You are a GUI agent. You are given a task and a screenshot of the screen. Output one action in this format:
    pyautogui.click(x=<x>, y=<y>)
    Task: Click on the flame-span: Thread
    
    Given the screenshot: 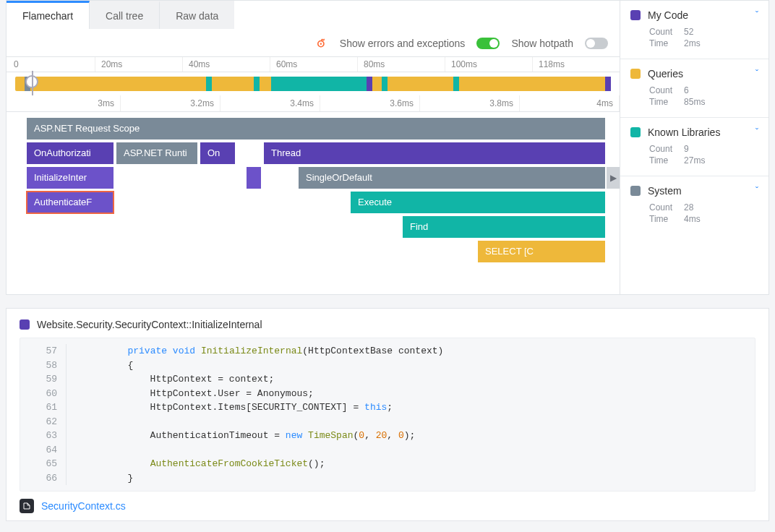 What is the action you would take?
    pyautogui.click(x=434, y=153)
    